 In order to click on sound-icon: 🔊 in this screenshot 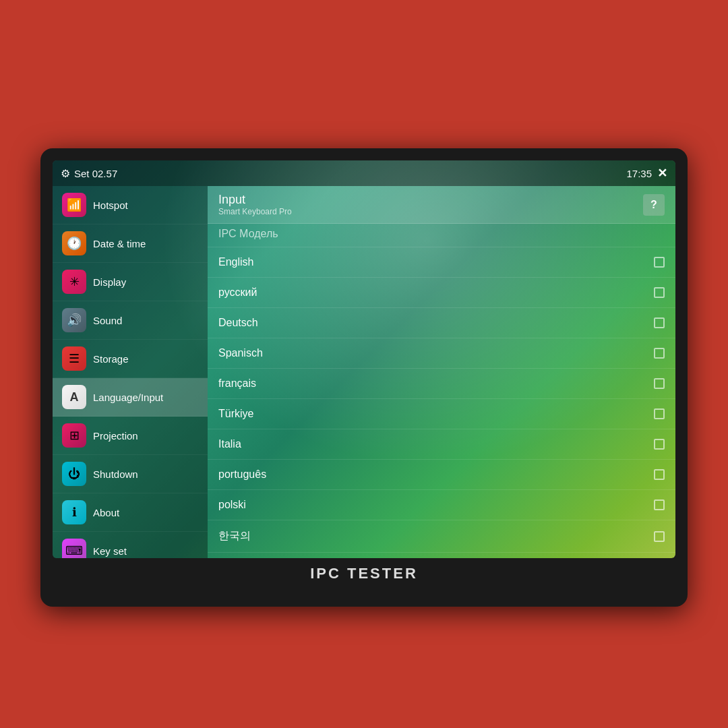, I will do `click(74, 320)`.